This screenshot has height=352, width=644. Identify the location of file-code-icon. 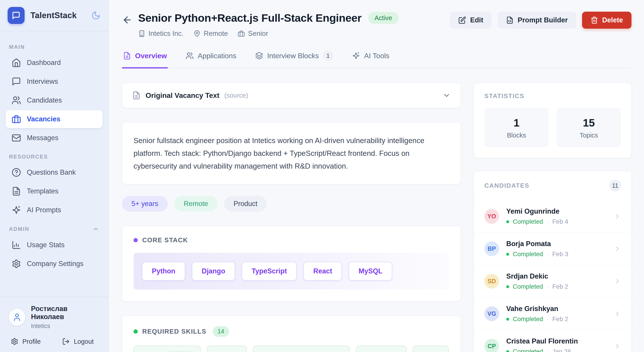
(510, 20).